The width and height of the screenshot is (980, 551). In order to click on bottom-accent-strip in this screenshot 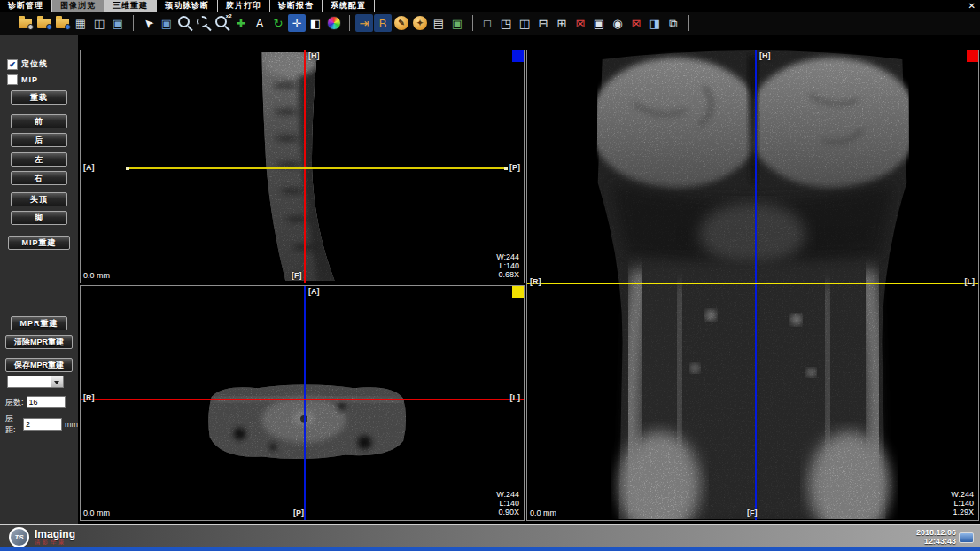, I will do `click(490, 549)`.